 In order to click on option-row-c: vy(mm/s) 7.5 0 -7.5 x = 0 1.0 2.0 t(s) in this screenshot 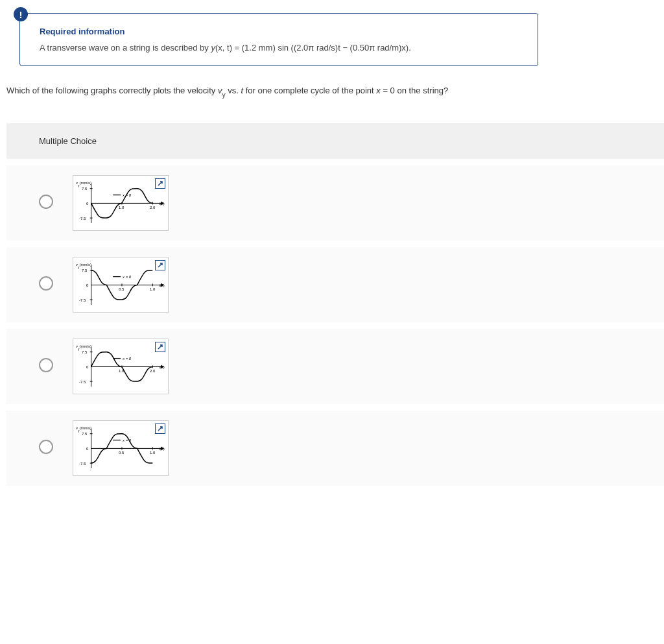, I will do `click(335, 366)`.